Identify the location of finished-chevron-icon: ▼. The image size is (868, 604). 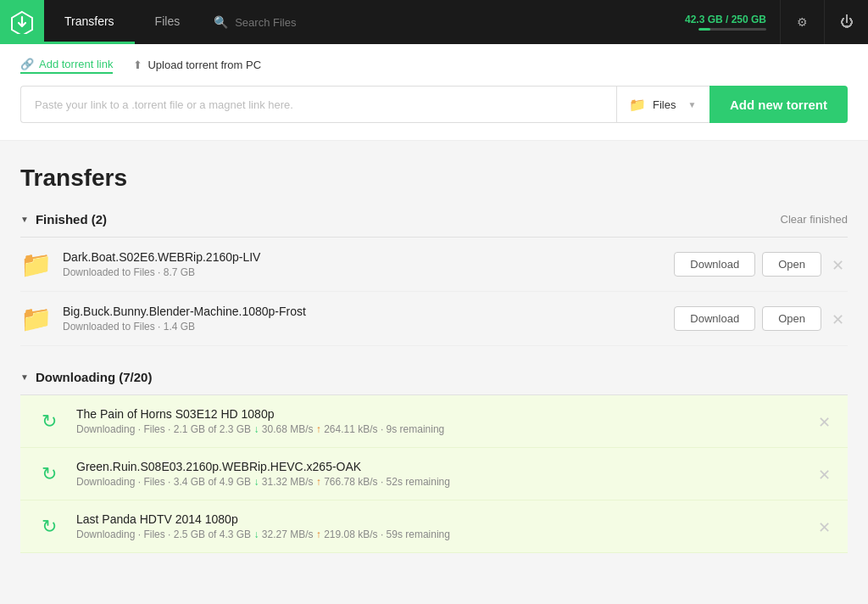
(25, 219).